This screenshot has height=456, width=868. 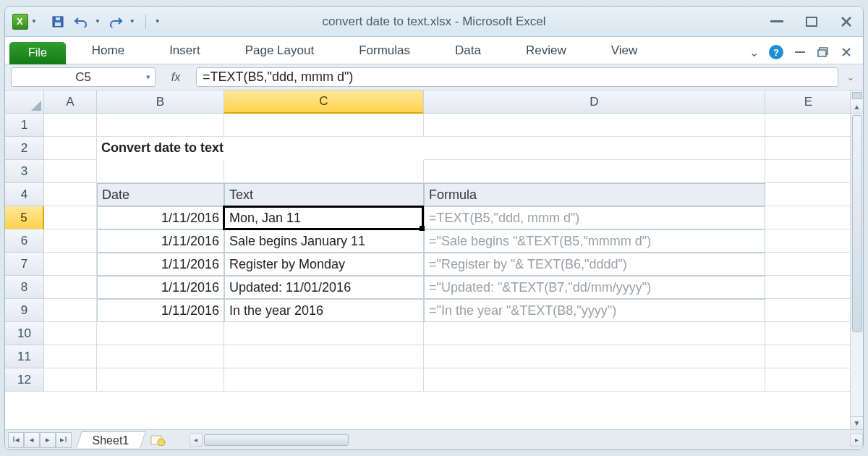 What do you see at coordinates (517, 77) in the screenshot?
I see `formula-input: =TEXT(B5,"ddd, mmm d")` at bounding box center [517, 77].